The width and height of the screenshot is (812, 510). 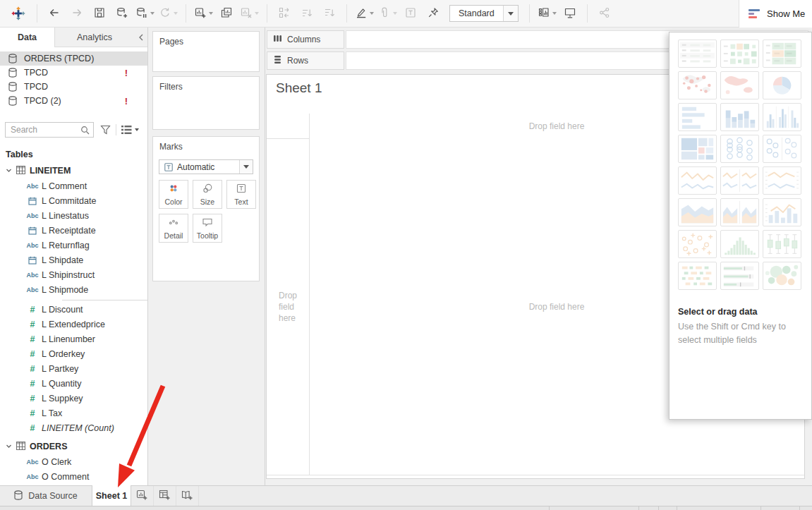 What do you see at coordinates (174, 229) in the screenshot?
I see `marks-detail-button: Detail` at bounding box center [174, 229].